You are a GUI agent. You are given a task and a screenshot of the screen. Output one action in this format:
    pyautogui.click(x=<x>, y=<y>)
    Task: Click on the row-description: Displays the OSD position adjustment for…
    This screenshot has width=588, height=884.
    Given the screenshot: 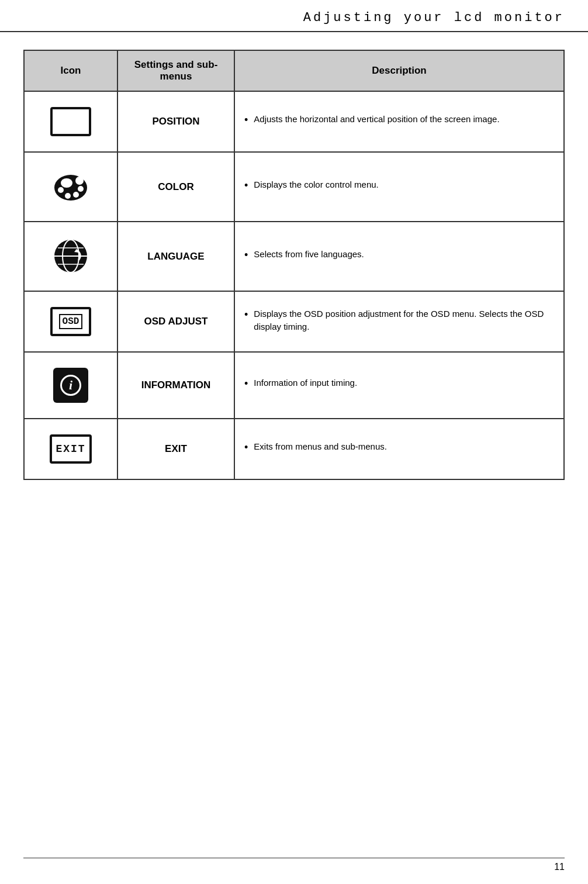 What is the action you would take?
    pyautogui.click(x=399, y=320)
    